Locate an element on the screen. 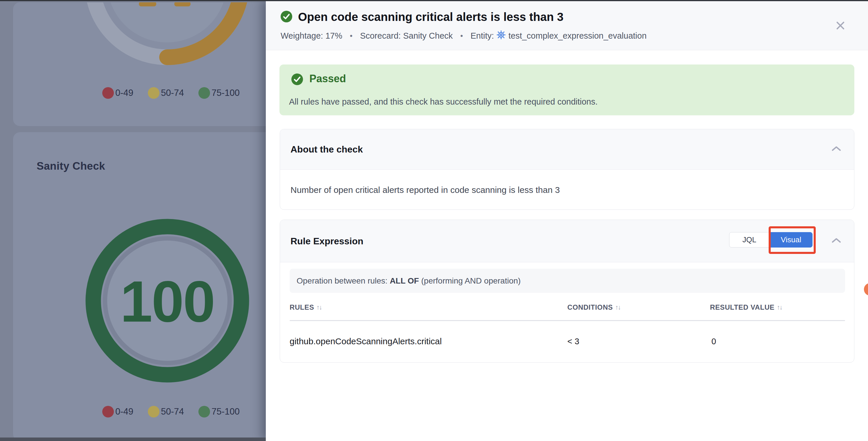 The image size is (868, 441). resulted-value-cell: 0 is located at coordinates (714, 341).